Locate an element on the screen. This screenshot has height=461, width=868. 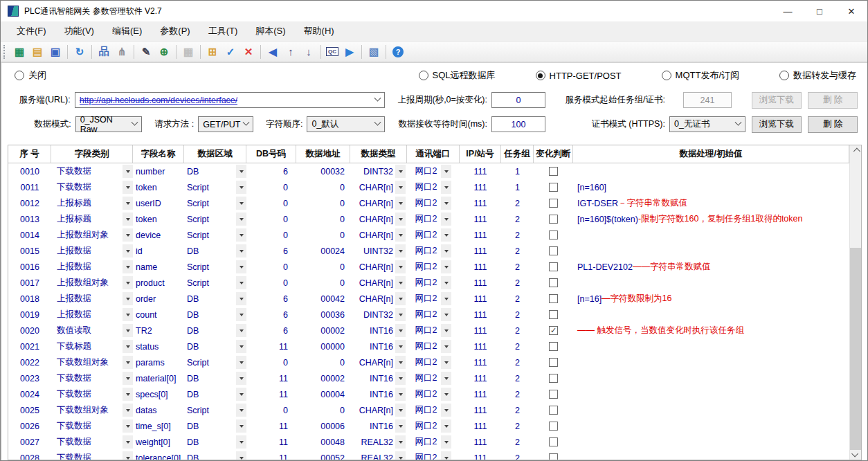
data-mode-combobox: 0_JSON Raw is located at coordinates (109, 125).